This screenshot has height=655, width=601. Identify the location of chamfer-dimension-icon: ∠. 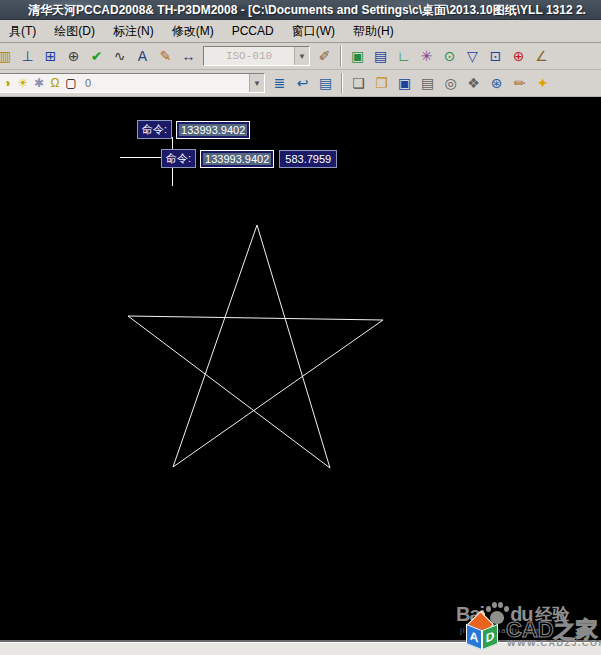
(542, 56).